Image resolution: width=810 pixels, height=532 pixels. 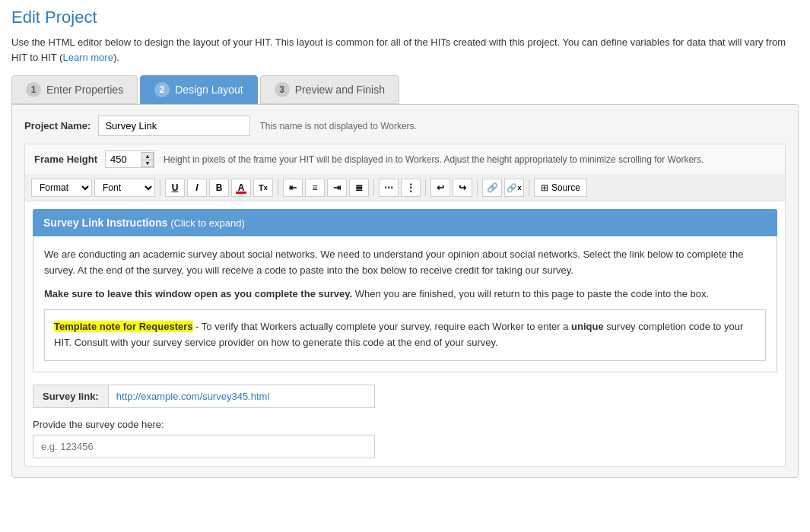 I want to click on template-note-box: Template note for Requesters - To verify…, so click(x=405, y=335).